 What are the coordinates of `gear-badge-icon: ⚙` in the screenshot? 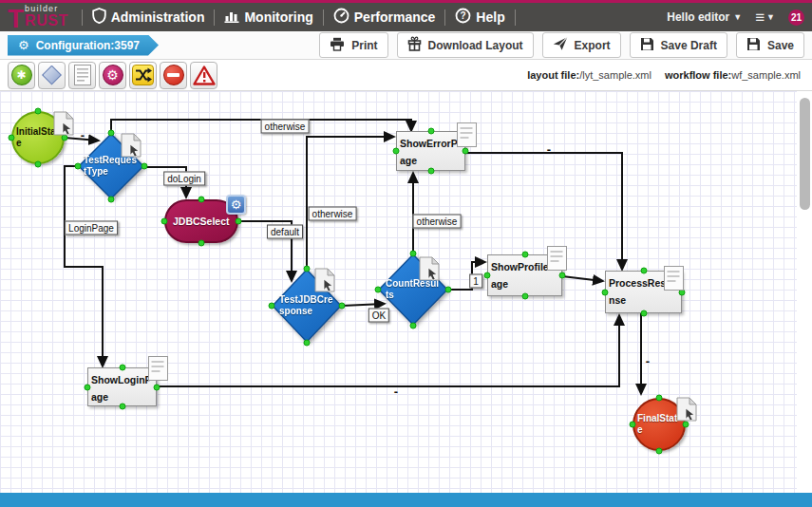 It's located at (236, 205).